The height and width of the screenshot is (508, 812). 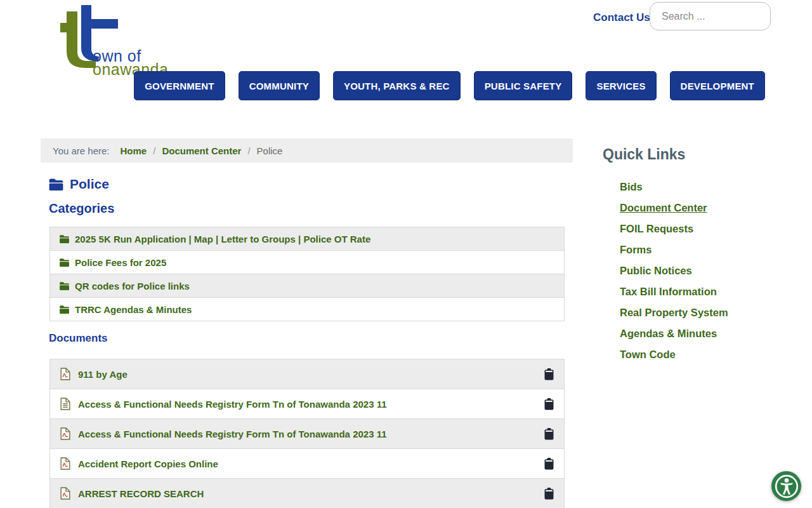 What do you see at coordinates (631, 187) in the screenshot?
I see `quick-link: Bids` at bounding box center [631, 187].